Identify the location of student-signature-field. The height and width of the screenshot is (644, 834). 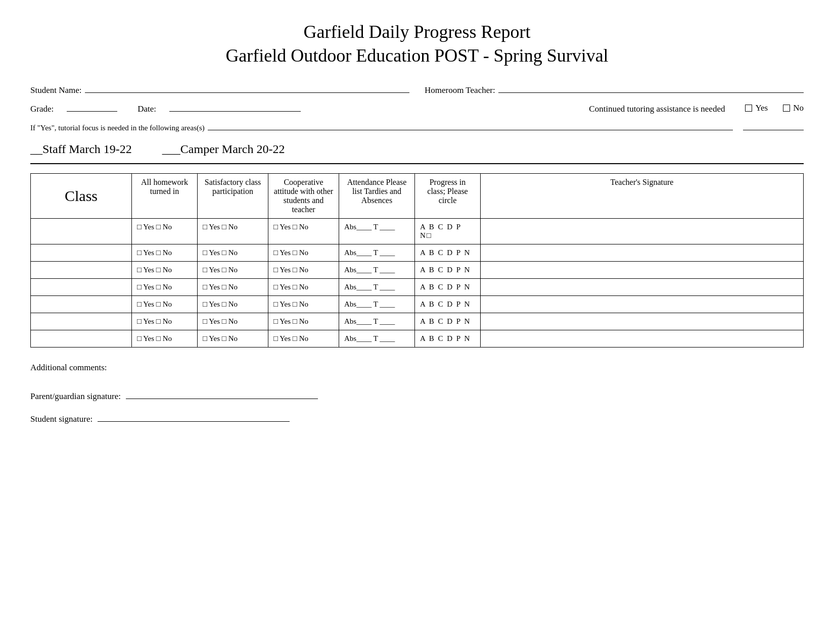
(194, 416).